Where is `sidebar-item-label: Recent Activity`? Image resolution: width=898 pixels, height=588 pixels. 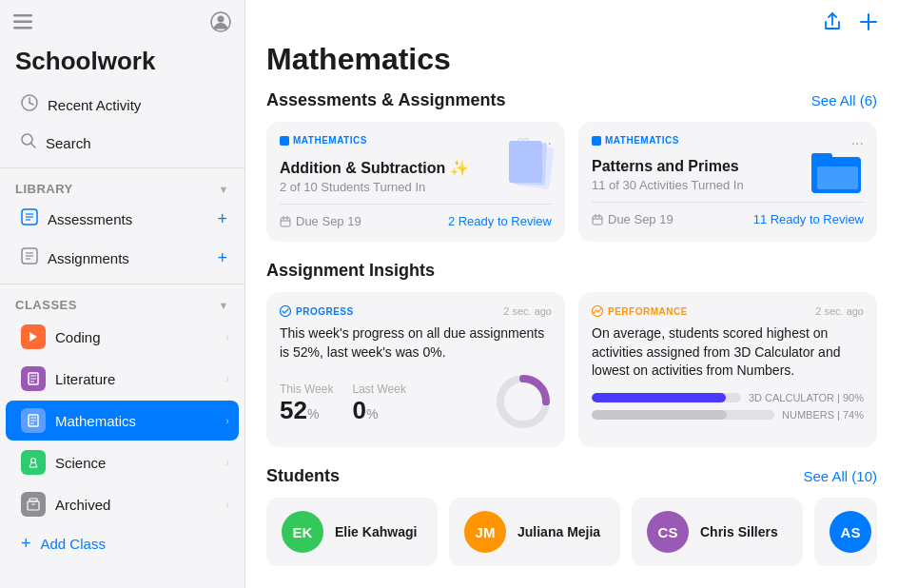
sidebar-item-label: Recent Activity is located at coordinates (94, 105).